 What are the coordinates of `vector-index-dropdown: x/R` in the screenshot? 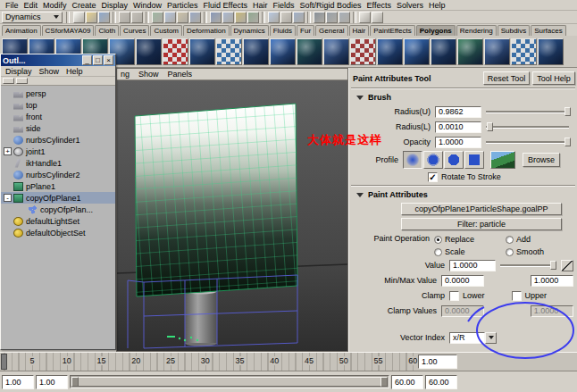 It's located at (467, 338).